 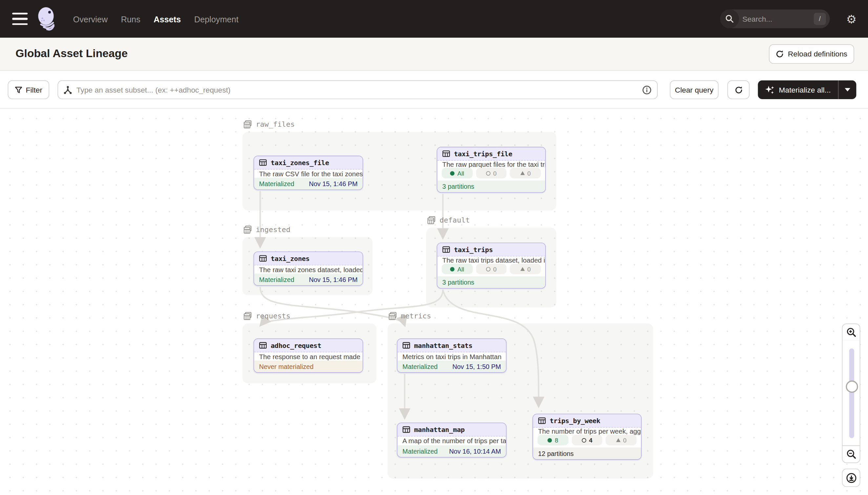 I want to click on asset-description: The number of trips per week, aggreg..., so click(x=587, y=431).